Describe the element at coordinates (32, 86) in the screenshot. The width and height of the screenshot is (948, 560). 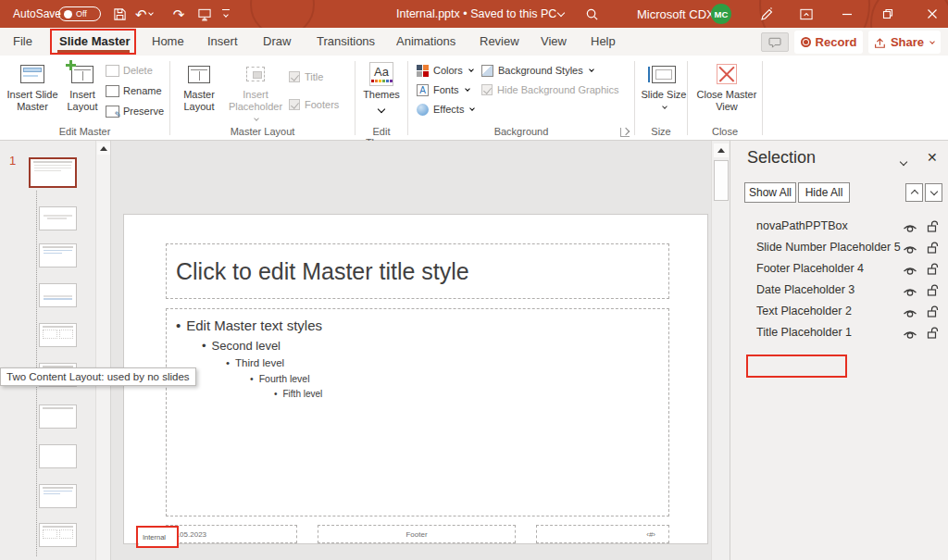
I see `insert-slide-master-button: Insert Slide Master` at that location.